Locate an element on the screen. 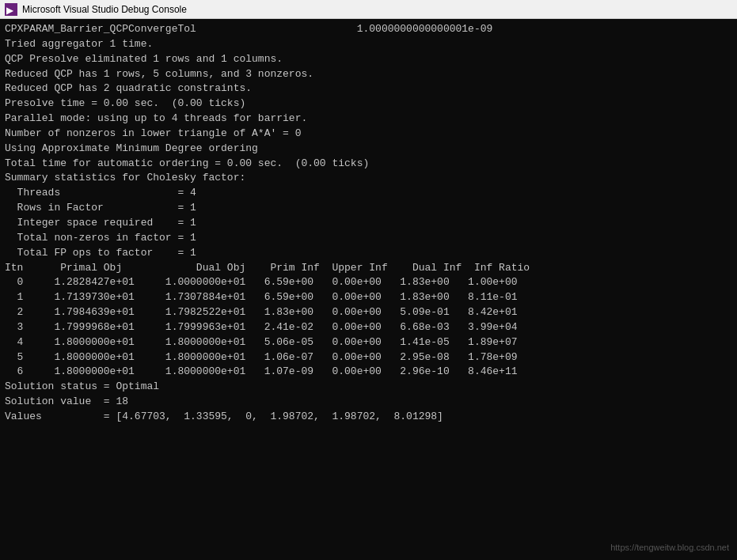 The height and width of the screenshot is (560, 737). console-line: Summary statistics for Cholesky factor: is located at coordinates (369, 179).